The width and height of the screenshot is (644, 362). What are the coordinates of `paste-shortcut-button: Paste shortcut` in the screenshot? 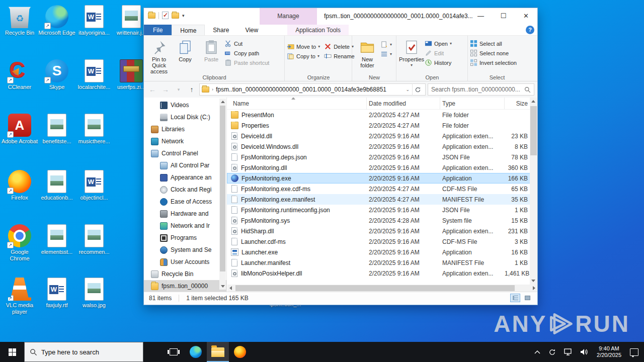 It's located at (247, 62).